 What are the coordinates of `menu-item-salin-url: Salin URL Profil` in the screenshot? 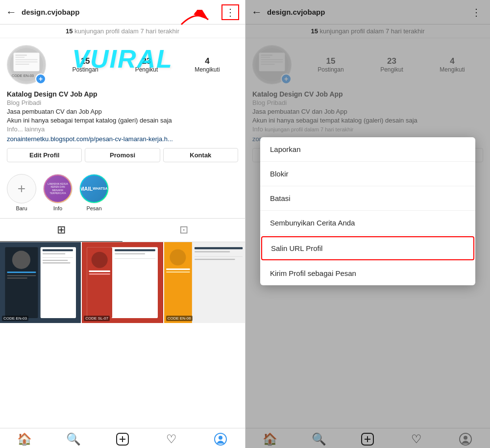 It's located at (368, 248).